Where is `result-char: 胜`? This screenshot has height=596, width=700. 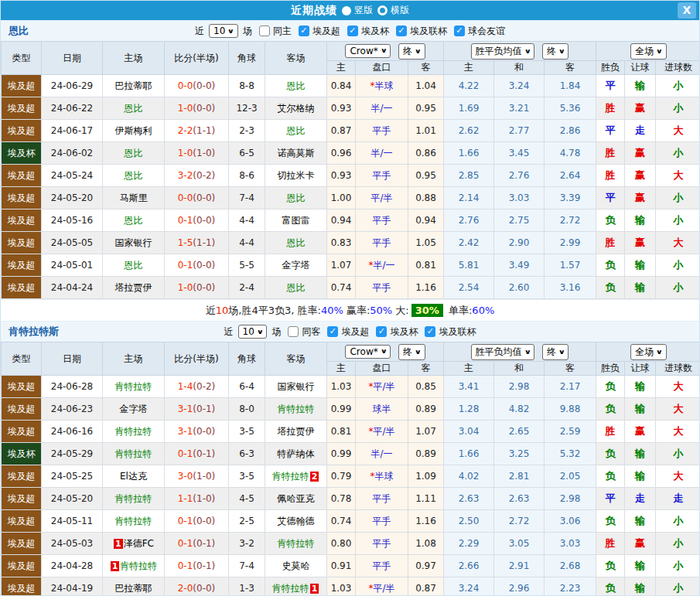
result-char: 胜 is located at coordinates (611, 153).